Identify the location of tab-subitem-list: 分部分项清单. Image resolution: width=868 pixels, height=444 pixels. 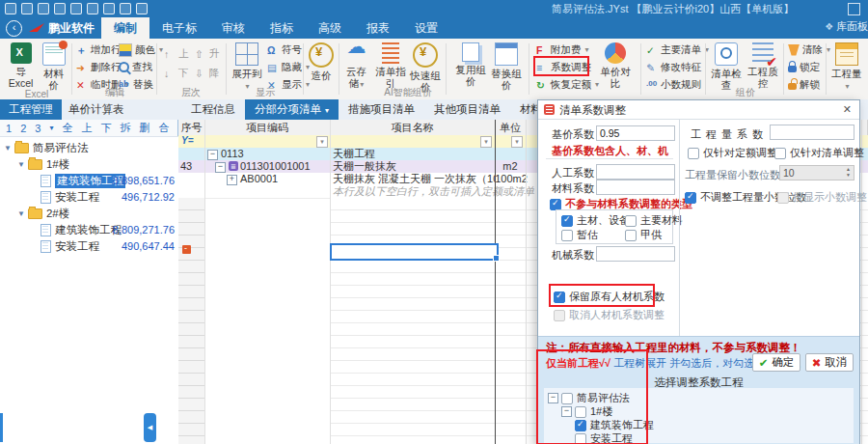
(291, 110).